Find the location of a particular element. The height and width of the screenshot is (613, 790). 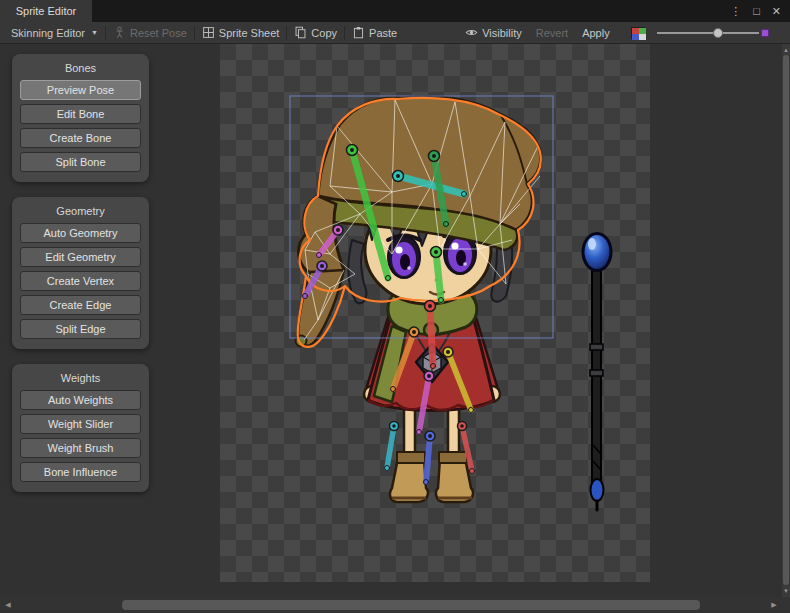

tool-panels: Bones Preview Pose Edit Bone Create Bone… is located at coordinates (80, 273).